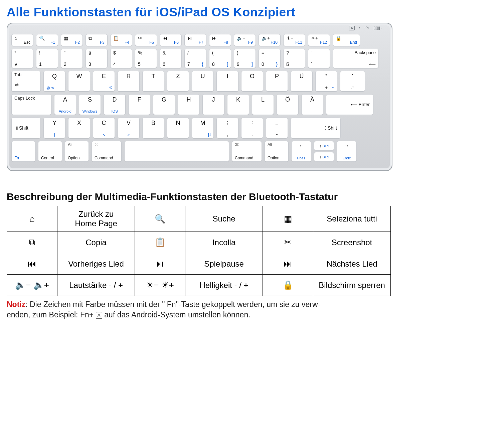 Image resolution: width=501 pixels, height=448 pixels. I want to click on key-,: ;,, so click(227, 128).